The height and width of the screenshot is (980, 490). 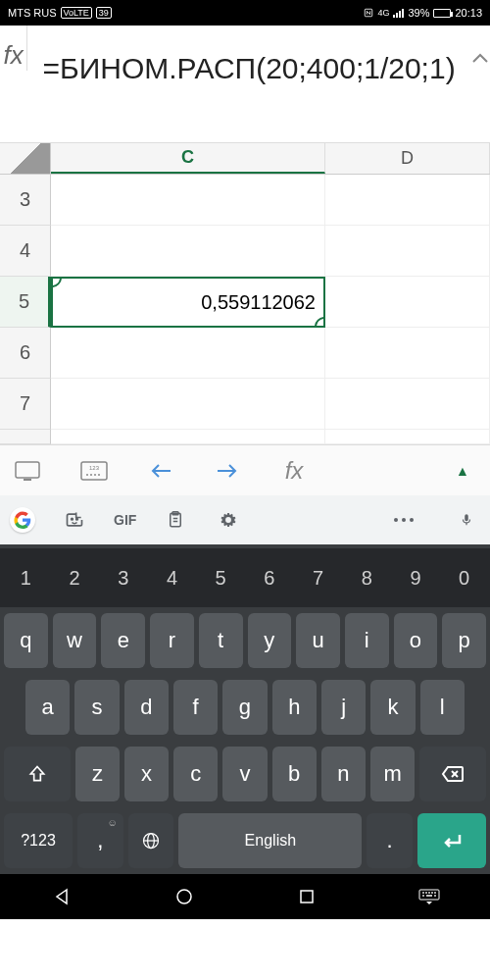 What do you see at coordinates (37, 774) in the screenshot?
I see `shift-key` at bounding box center [37, 774].